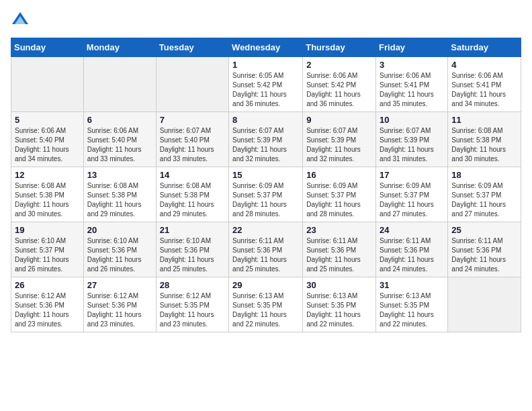 Image resolution: width=532 pixels, height=411 pixels. Describe the element at coordinates (266, 305) in the screenshot. I see `calendar-cell: 29Sunrise: 6:13 AM Sunset: 5:35 PM Dayli…` at that location.